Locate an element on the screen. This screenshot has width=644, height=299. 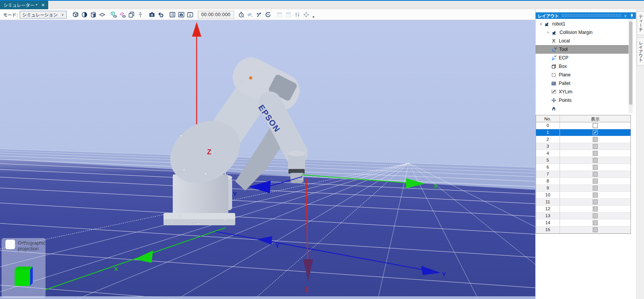
tool-axes-icon is located at coordinates (554, 49).